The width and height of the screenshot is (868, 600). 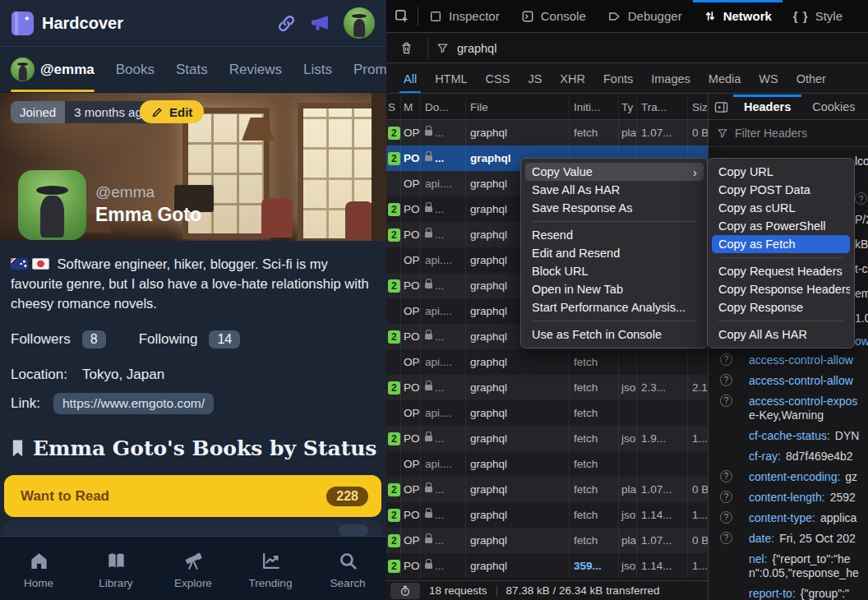 What do you see at coordinates (317, 69) in the screenshot?
I see `nav-tab-lists: Lists` at bounding box center [317, 69].